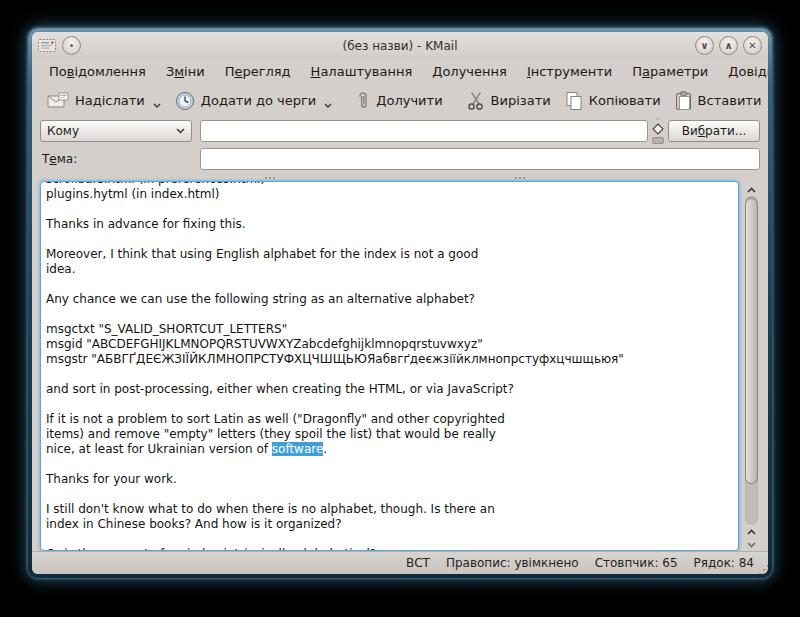 This screenshot has height=617, width=800. I want to click on paste-label: Вставити, so click(730, 100).